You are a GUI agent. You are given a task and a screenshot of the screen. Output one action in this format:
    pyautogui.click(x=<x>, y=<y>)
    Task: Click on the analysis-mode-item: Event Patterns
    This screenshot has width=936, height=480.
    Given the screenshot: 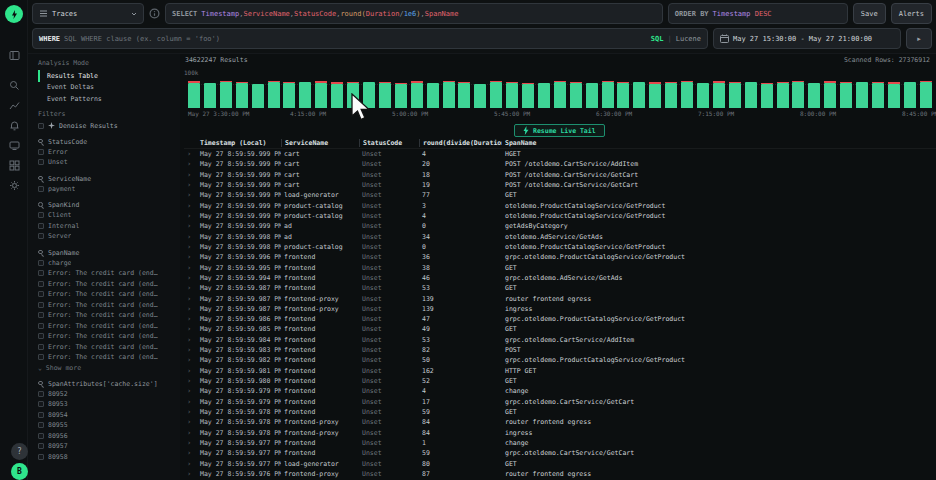 What is the action you would take?
    pyautogui.click(x=107, y=99)
    